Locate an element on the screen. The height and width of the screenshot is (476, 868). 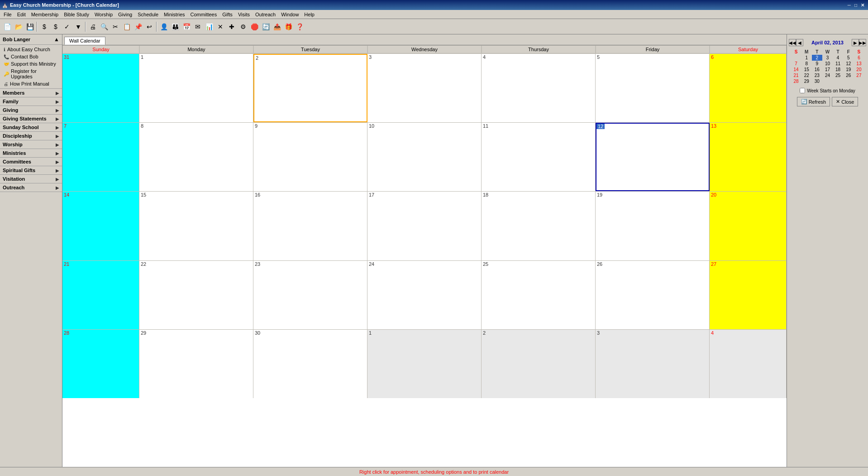
calendar-cell-apr14: 14 is located at coordinates (101, 226).